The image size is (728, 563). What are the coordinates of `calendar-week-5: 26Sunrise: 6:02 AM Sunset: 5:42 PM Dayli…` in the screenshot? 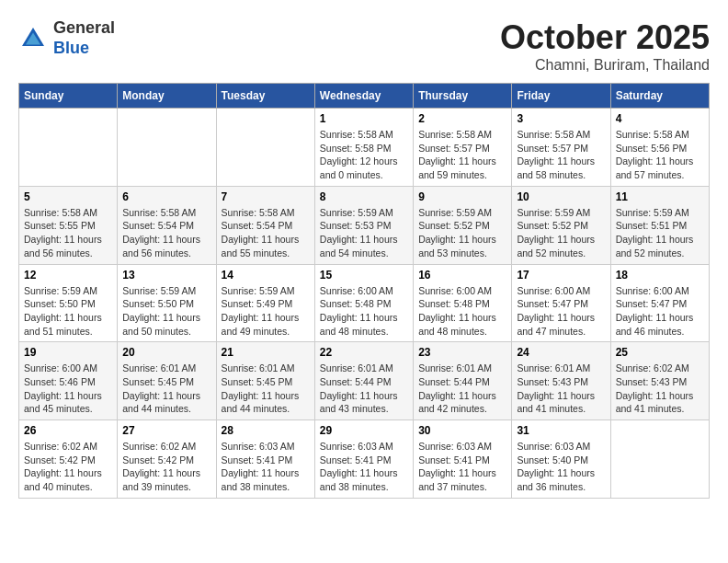 It's located at (364, 460).